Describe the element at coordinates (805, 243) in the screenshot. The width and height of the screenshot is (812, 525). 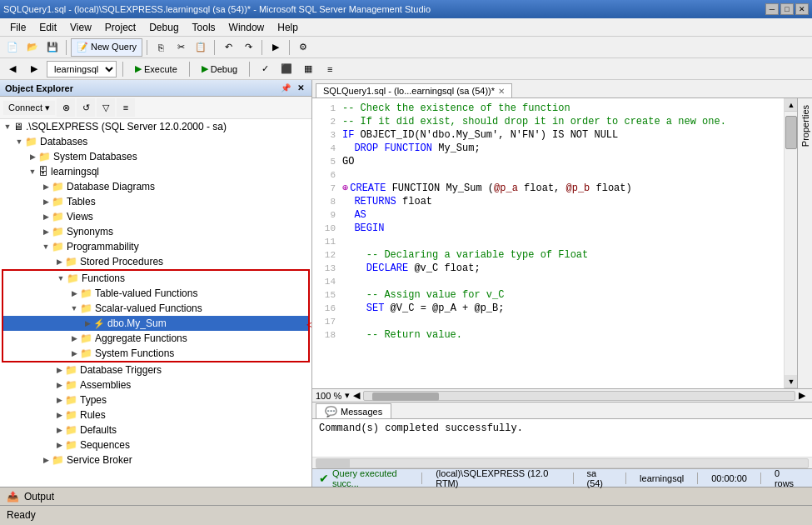
I see `properties-sidebar: Properties` at that location.